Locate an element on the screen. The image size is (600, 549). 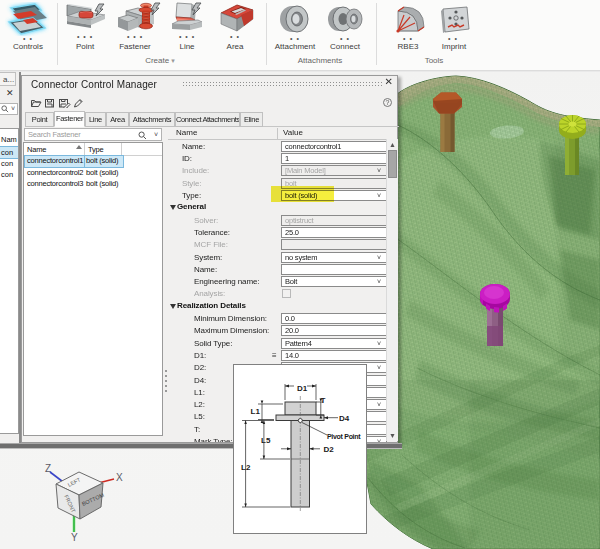
svg-text: L5 is located at coordinates (266, 440).